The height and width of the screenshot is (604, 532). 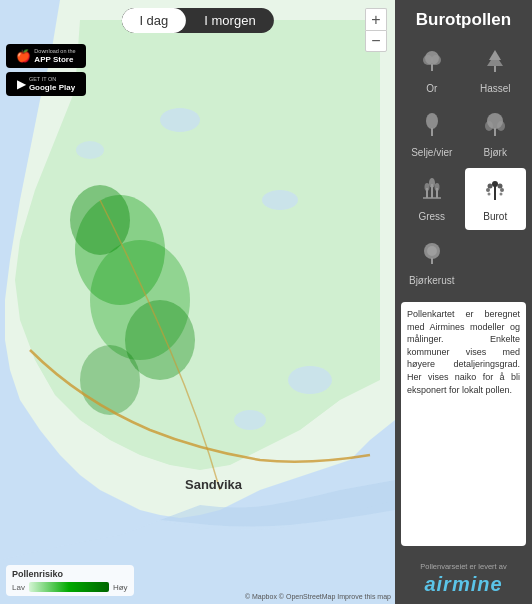 What do you see at coordinates (496, 152) in the screenshot?
I see `pollen-label-bjork: Bjørk` at bounding box center [496, 152].